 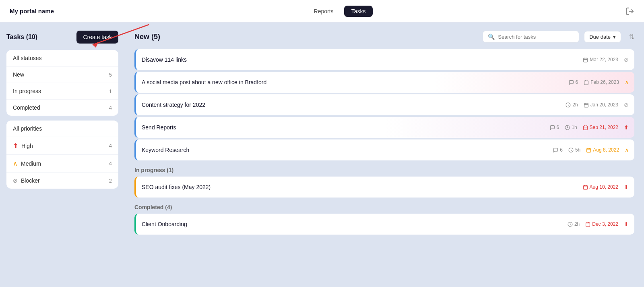 What do you see at coordinates (384, 218) in the screenshot?
I see `completed-section: Completed (4) Client Onboarding 2h Dec 3…` at bounding box center [384, 218].